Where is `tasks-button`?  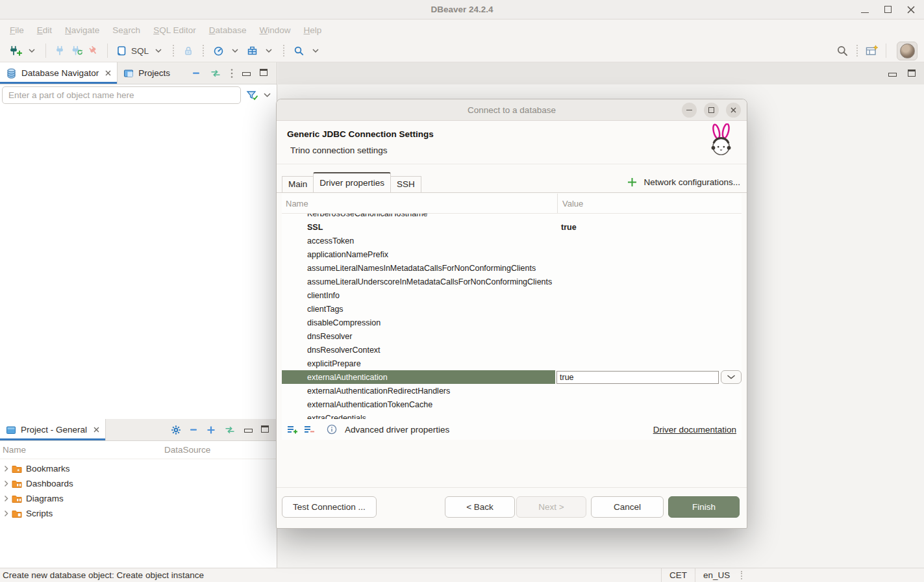 tasks-button is located at coordinates (252, 51).